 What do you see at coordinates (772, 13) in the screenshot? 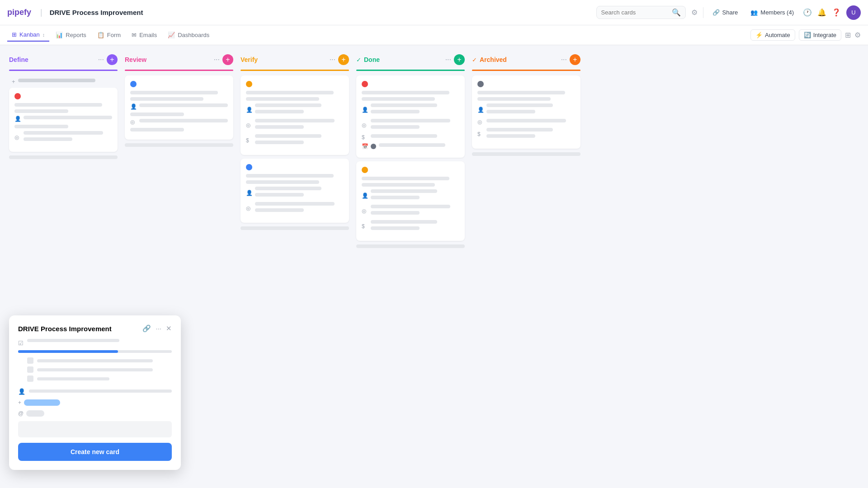
I see `members-button: 👥 Members (4)` at bounding box center [772, 13].